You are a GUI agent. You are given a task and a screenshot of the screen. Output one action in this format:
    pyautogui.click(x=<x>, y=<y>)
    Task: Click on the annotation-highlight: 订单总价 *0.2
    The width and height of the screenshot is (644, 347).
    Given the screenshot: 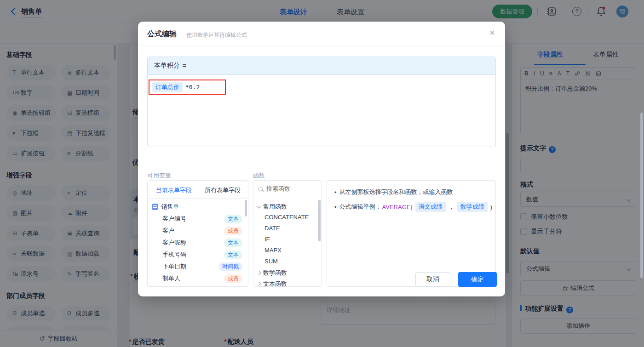 What is the action you would take?
    pyautogui.click(x=187, y=87)
    